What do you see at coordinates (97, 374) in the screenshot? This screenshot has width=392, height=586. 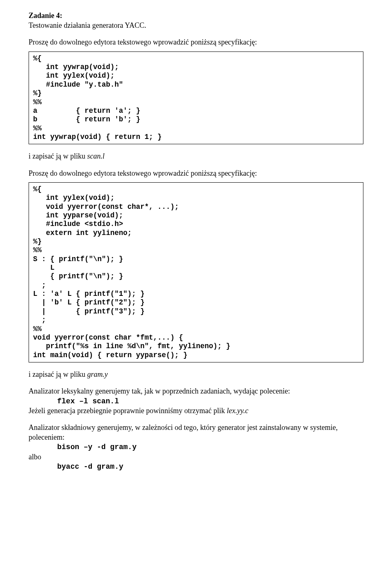 I see `save-note-2-file: gram.y` at bounding box center [97, 374].